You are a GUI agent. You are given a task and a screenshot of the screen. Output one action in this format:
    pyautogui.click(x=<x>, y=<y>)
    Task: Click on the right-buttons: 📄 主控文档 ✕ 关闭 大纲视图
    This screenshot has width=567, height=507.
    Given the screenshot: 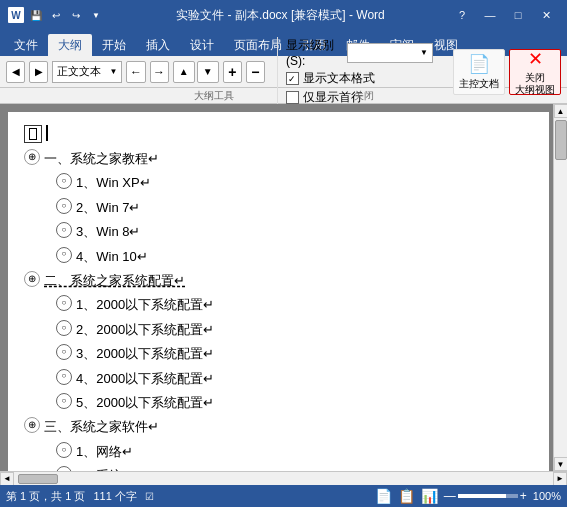 What is the action you would take?
    pyautogui.click(x=507, y=72)
    